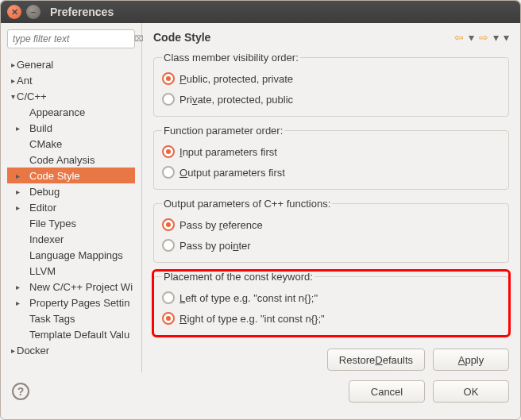 This screenshot has height=420, width=521. I want to click on tree-item-label: Docker, so click(33, 351).